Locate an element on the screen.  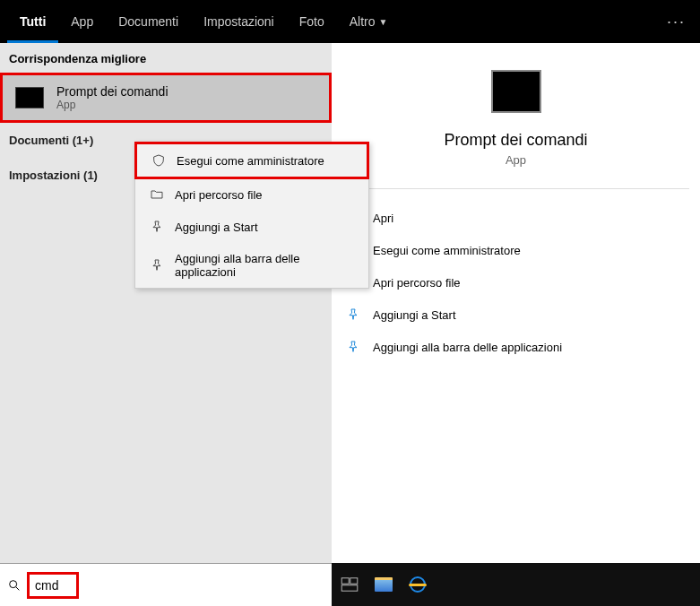
preview-cmd-icon is located at coordinates (516, 91).